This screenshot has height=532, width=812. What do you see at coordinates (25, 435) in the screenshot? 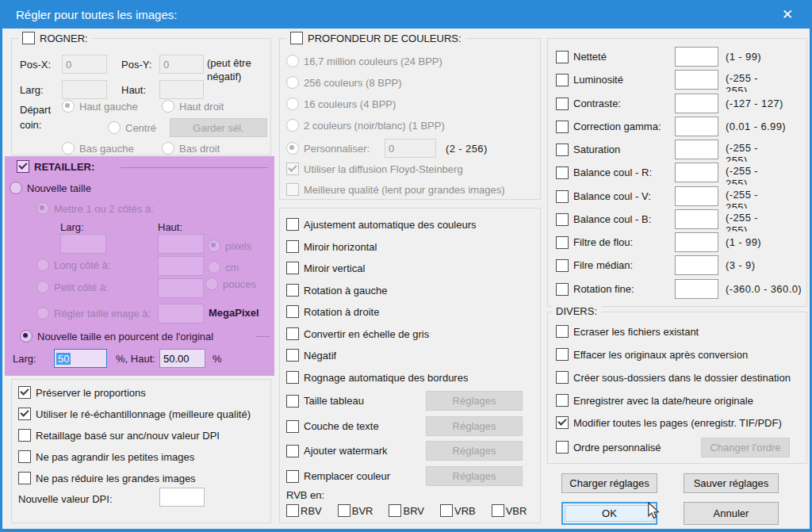
I see `resize-dpi-checkbox` at bounding box center [25, 435].